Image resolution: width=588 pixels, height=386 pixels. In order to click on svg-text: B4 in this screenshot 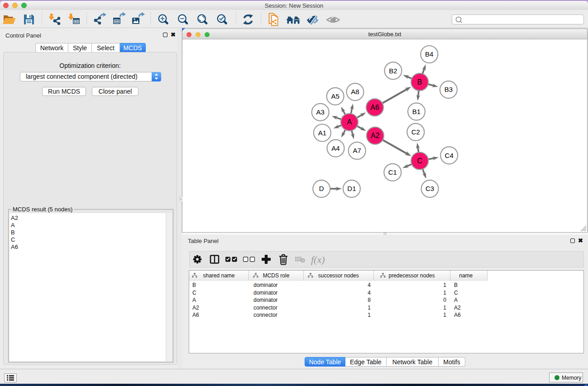, I will do `click(429, 54)`.